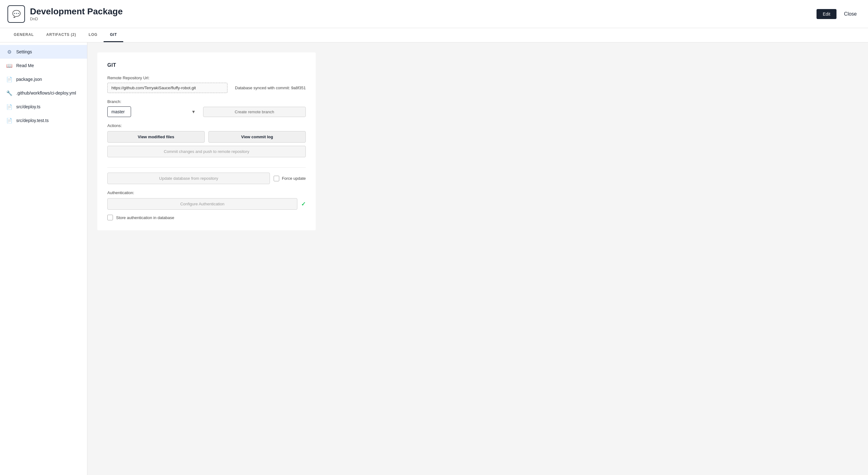  I want to click on actions-label: Actions:, so click(207, 126).